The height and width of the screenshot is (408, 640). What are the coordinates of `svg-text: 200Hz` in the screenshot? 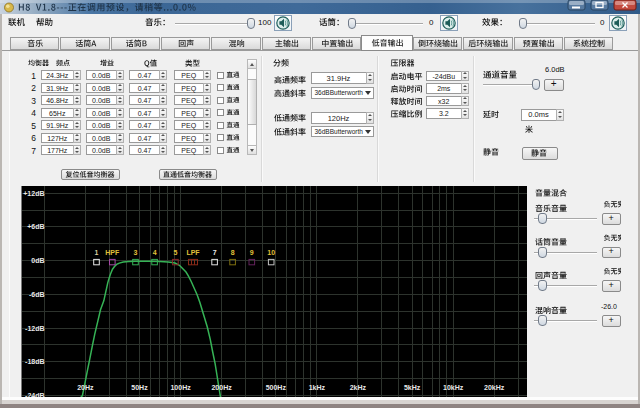 It's located at (222, 388).